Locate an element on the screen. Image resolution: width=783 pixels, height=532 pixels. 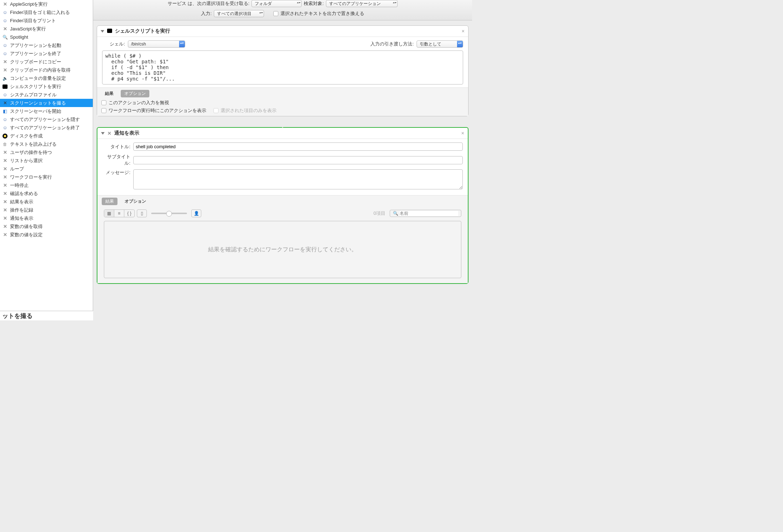
sidebar-item: JavaScriptを実行 is located at coordinates (47, 29).